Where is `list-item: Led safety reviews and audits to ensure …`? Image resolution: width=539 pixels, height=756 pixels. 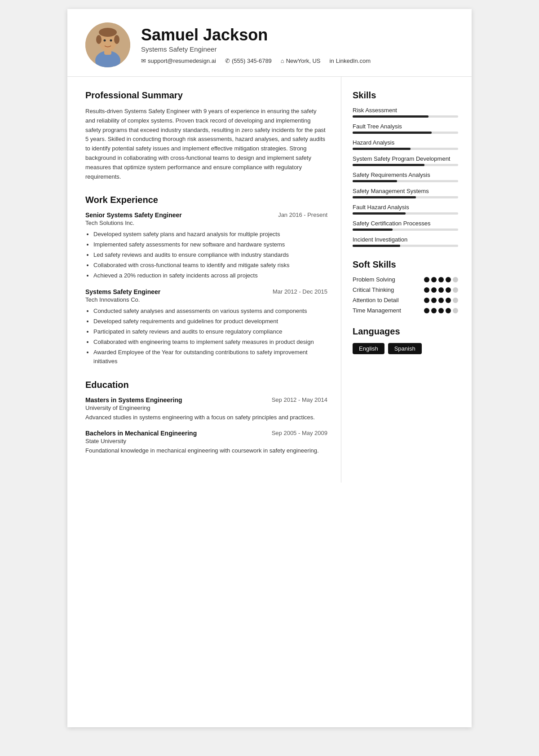 list-item: Led safety reviews and audits to ensure … is located at coordinates (210, 255).